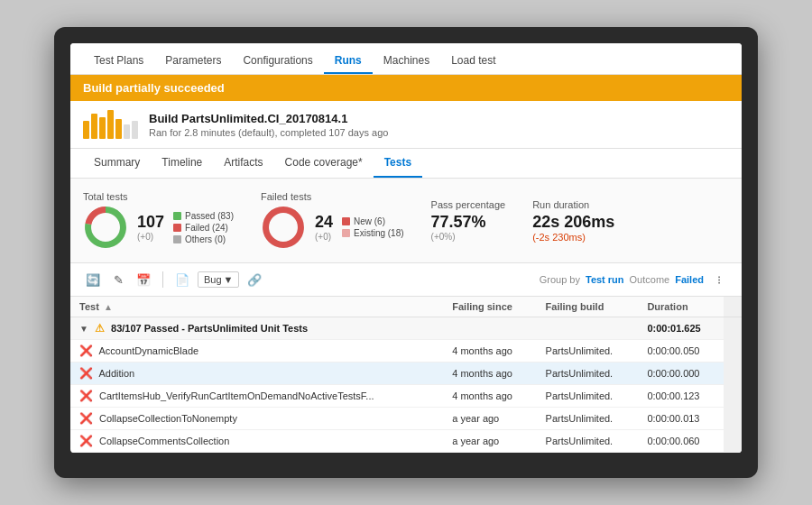  Describe the element at coordinates (278, 61) in the screenshot. I see `nav-tab-configurations: Configurations` at that location.